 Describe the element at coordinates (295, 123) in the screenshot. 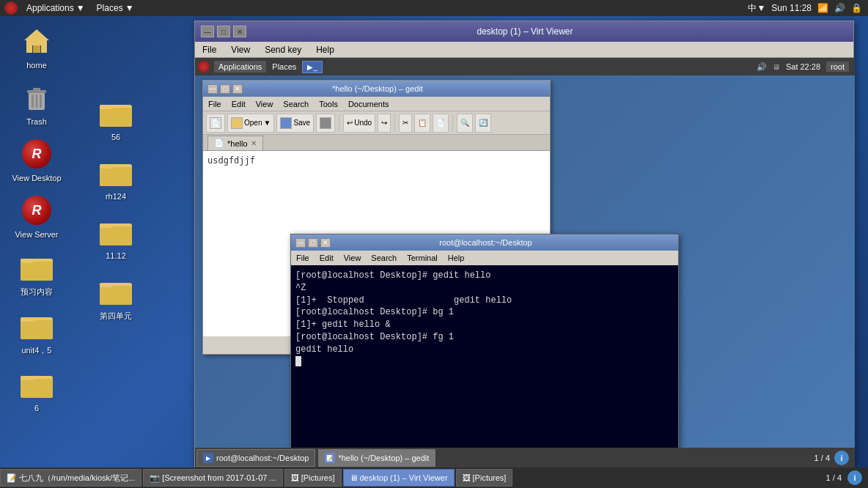

I see `gedit-save-button: Save` at that location.